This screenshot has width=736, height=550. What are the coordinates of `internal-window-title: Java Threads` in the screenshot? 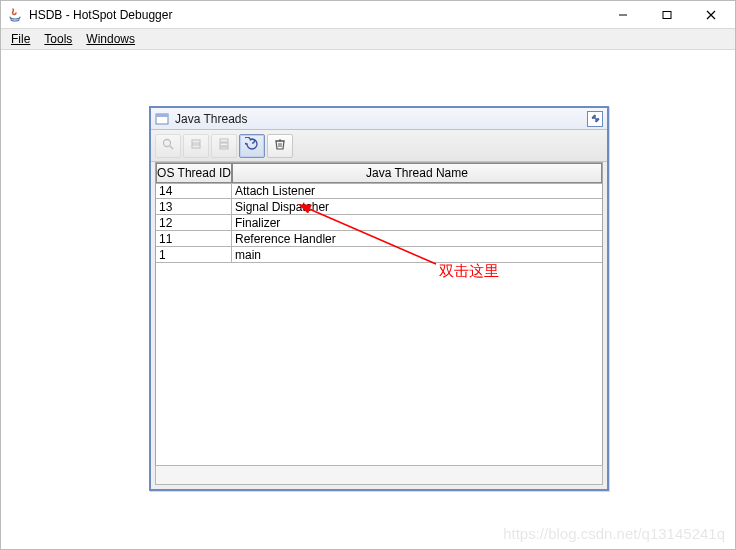 It's located at (212, 119).